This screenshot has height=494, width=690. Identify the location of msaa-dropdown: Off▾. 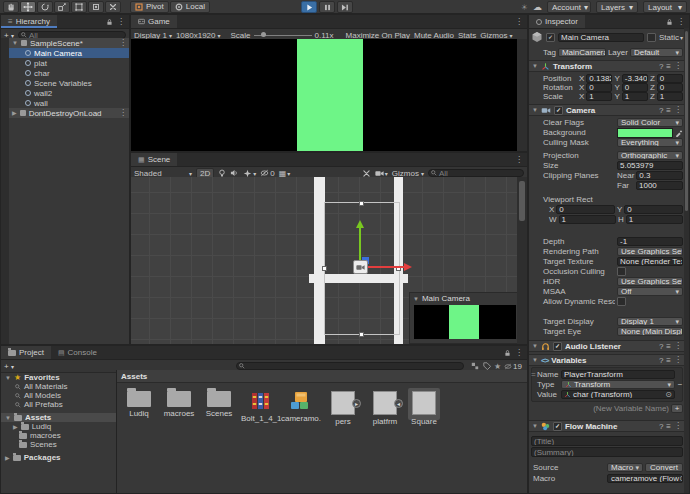
(650, 292).